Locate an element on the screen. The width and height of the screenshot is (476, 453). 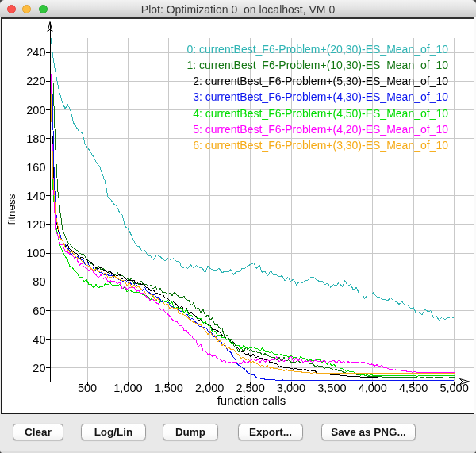
svg-text: 3,500 is located at coordinates (332, 388).